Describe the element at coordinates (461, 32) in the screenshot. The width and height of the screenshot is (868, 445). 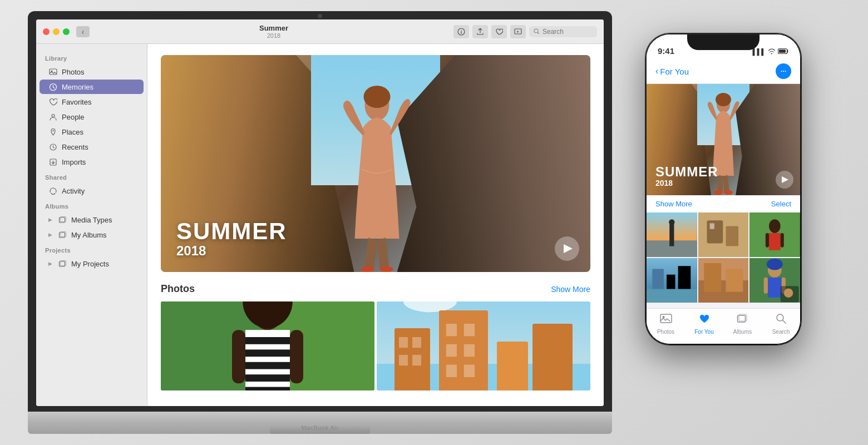
I see `info-button: i` at that location.